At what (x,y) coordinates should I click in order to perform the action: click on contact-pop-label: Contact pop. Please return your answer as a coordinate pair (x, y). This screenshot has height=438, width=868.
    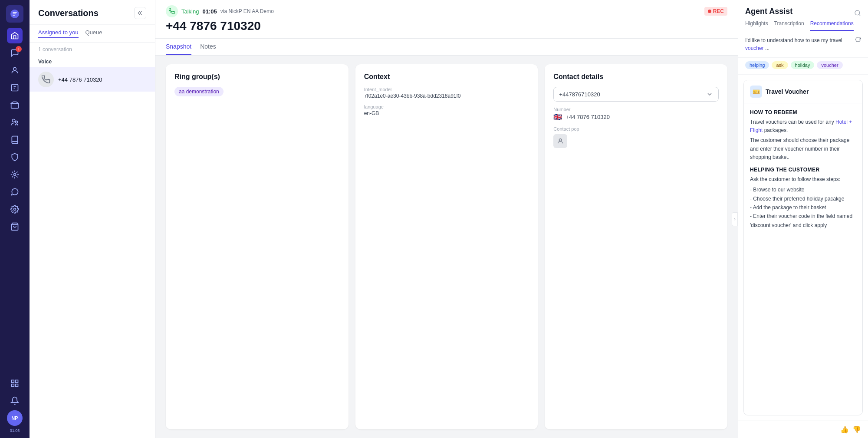
    Looking at the image, I should click on (636, 129).